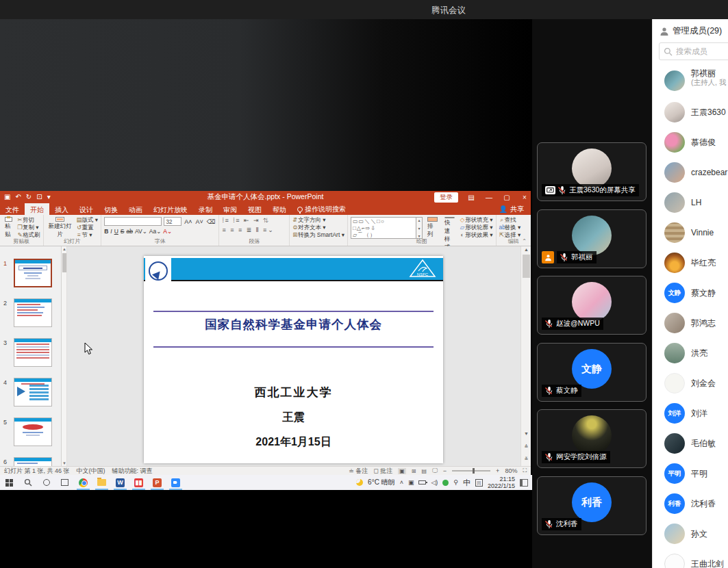 This screenshot has width=728, height=568. What do you see at coordinates (433, 228) in the screenshot?
I see `arrange-button: 排列` at bounding box center [433, 228].